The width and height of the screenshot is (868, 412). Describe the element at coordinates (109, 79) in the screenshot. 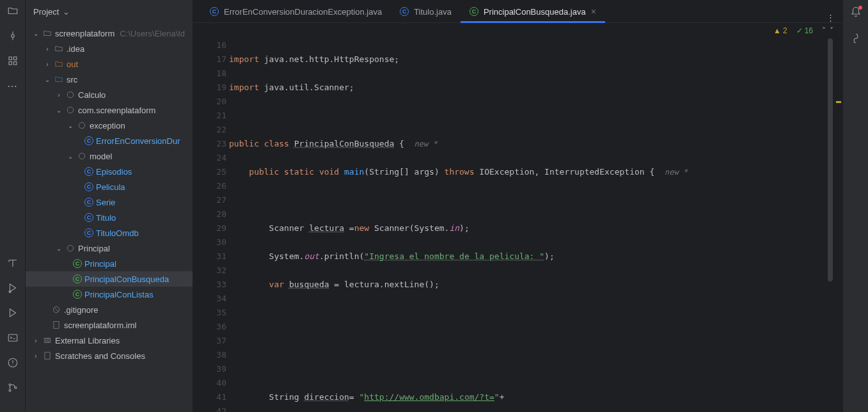

I see `tree-src: ⌄src` at that location.